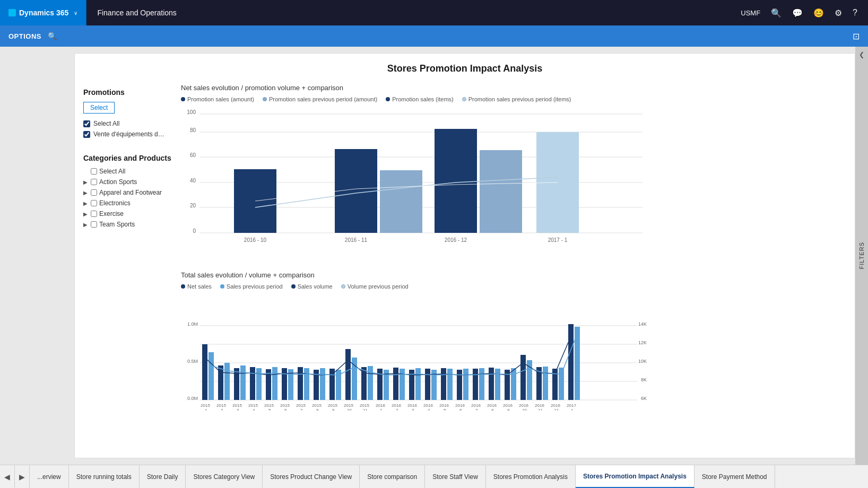 This screenshot has height=488, width=868. What do you see at coordinates (862, 256) in the screenshot?
I see `filters-label: FILTERS` at bounding box center [862, 256].